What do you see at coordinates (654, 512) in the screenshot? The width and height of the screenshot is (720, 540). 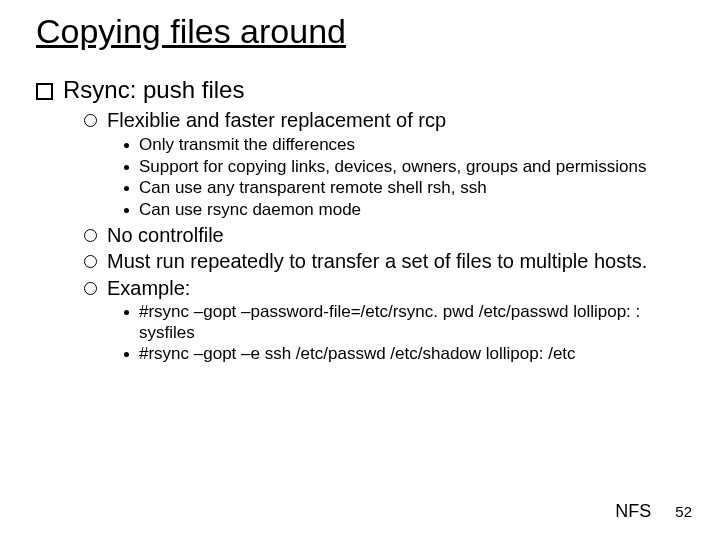 I see `footer: NFS 52` at bounding box center [654, 512].